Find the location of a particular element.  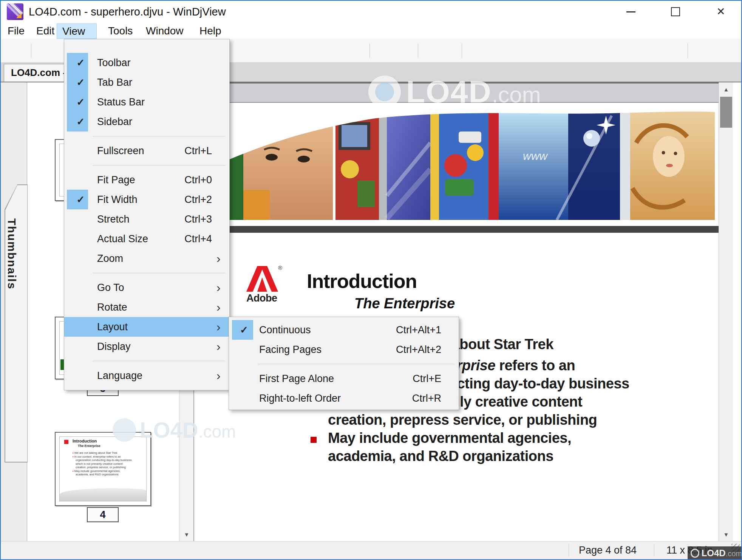

submenu-item-continuous: ✓ ContinuousCtrl+Alt+1 is located at coordinates (344, 330).